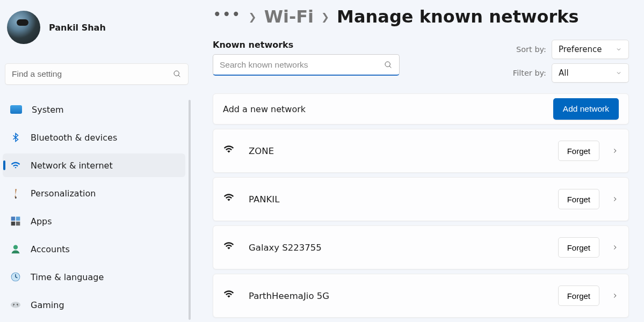 Image resolution: width=644 pixels, height=322 pixels. I want to click on network-search, so click(306, 65).